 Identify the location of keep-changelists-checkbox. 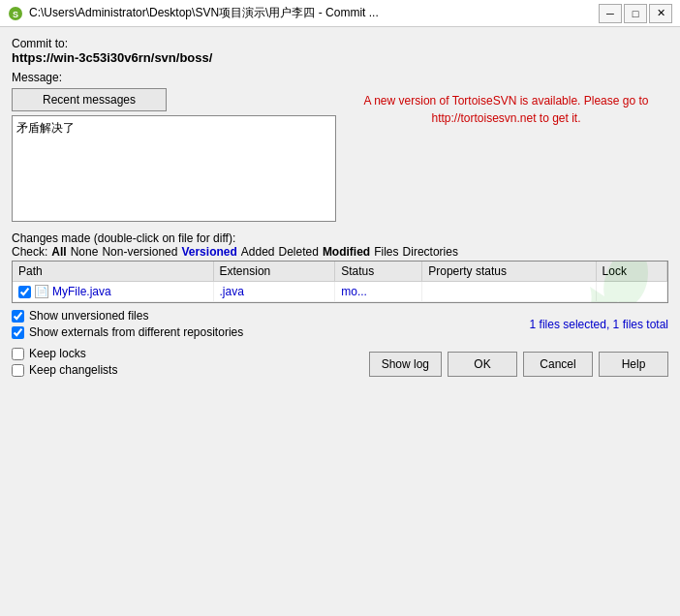
(17, 370).